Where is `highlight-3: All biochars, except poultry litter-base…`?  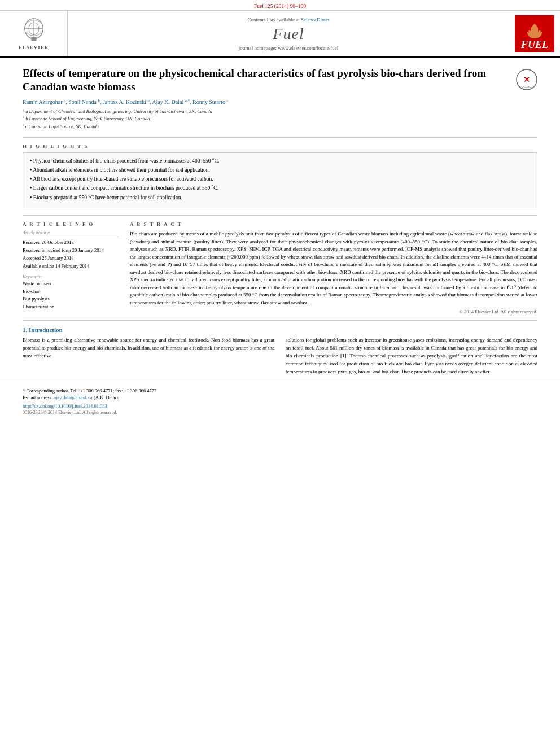
highlight-3: All biochars, except poultry litter-base… is located at coordinates (280, 180).